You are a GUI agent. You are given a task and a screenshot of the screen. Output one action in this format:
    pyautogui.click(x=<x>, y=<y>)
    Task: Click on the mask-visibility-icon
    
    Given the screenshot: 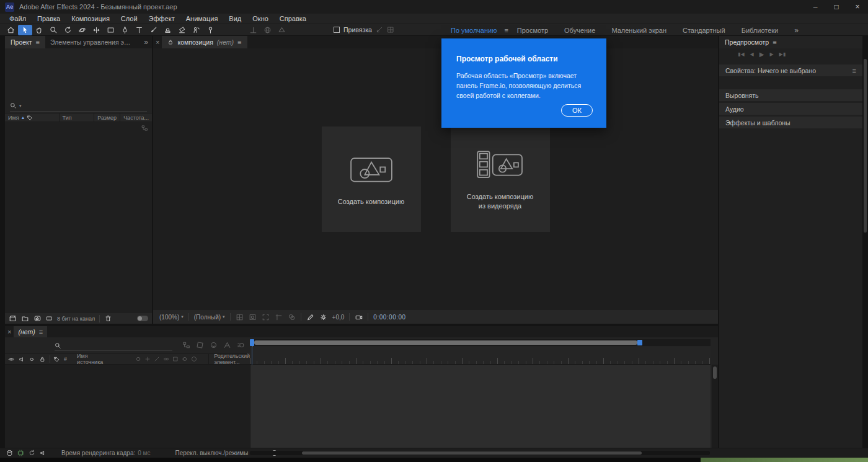 What is the action you would take?
    pyautogui.click(x=253, y=318)
    